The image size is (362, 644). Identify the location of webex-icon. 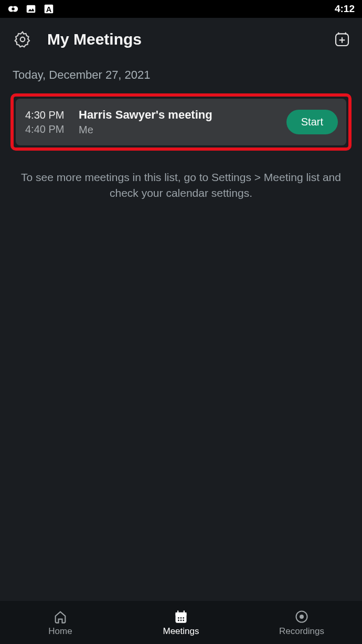
(13, 9).